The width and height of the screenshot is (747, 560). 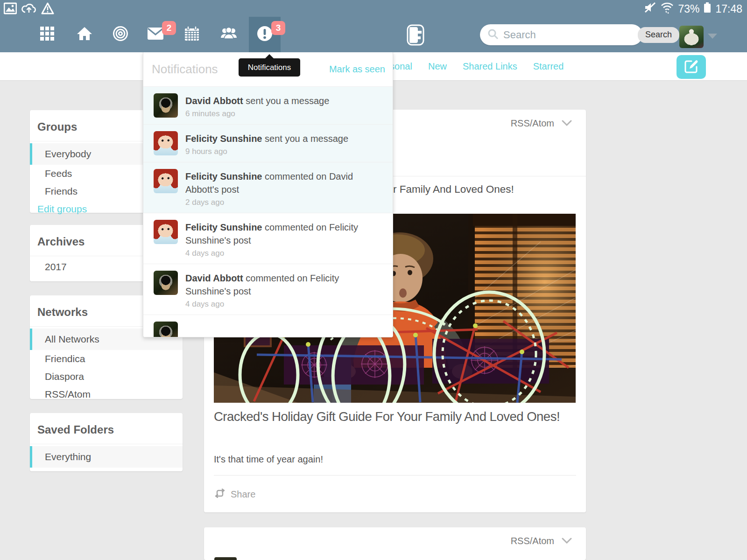 I want to click on messages-badge: 2, so click(x=169, y=28).